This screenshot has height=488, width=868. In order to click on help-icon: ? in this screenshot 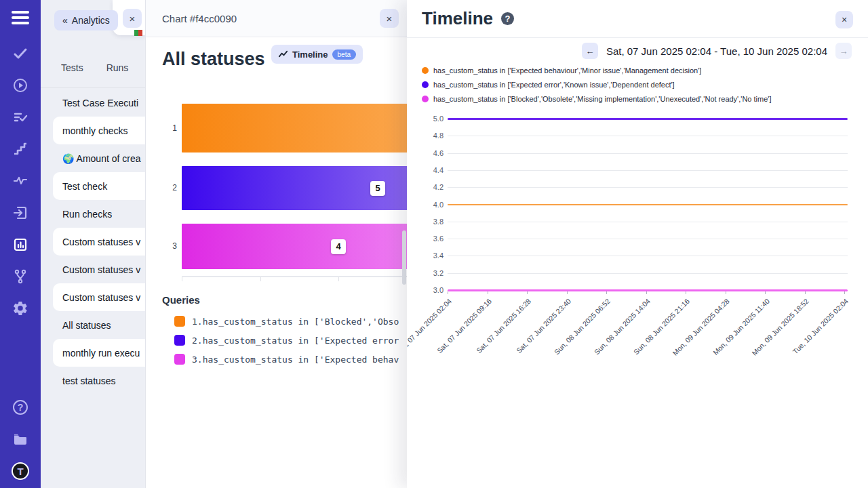, I will do `click(20, 407)`.